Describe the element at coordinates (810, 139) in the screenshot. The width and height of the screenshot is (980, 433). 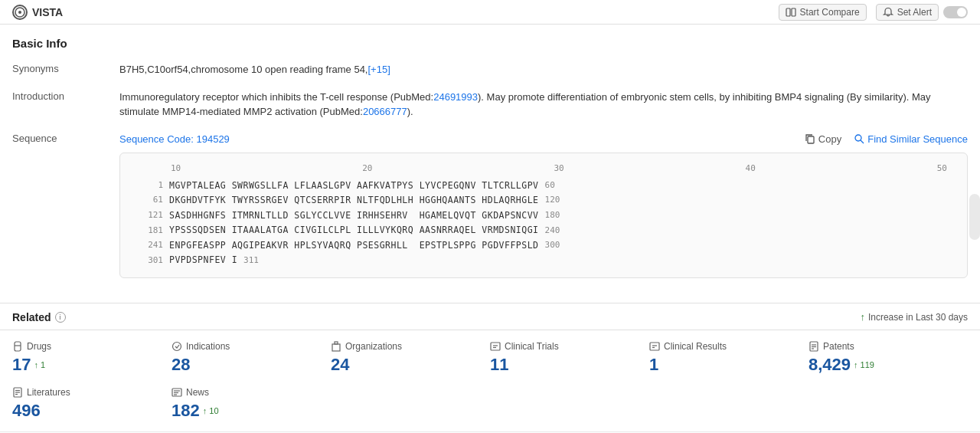
I see `copy-icon` at that location.